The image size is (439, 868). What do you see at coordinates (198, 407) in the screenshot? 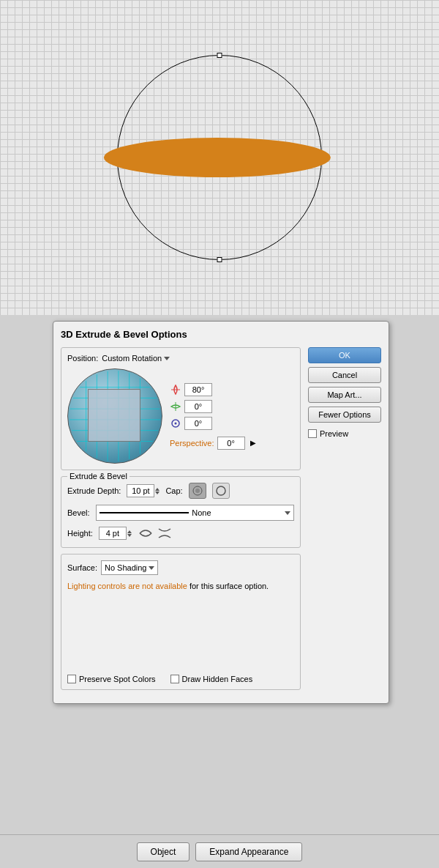
I see `rotation-y-input: 0°` at bounding box center [198, 407].